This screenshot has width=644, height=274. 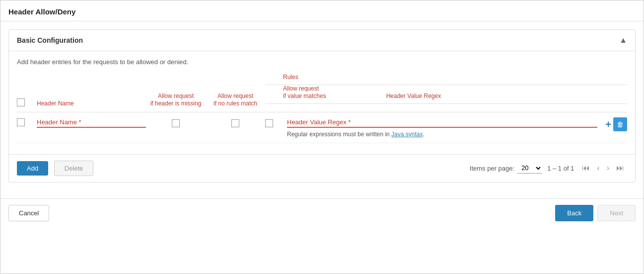 What do you see at coordinates (235, 100) in the screenshot?
I see `allow-nomatch-label: Allow request if no rules match` at bounding box center [235, 100].